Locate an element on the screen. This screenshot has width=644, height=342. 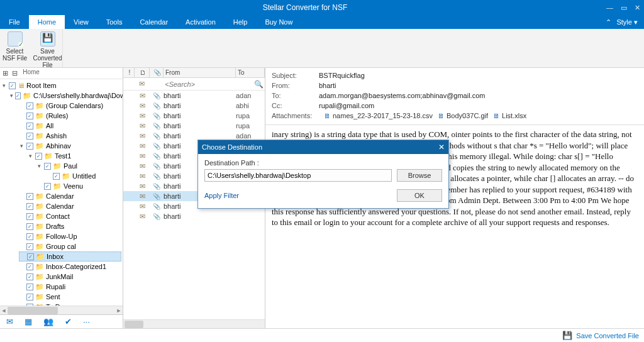
app-title: Stellar Converter for NSF is located at coordinates (305, 8).